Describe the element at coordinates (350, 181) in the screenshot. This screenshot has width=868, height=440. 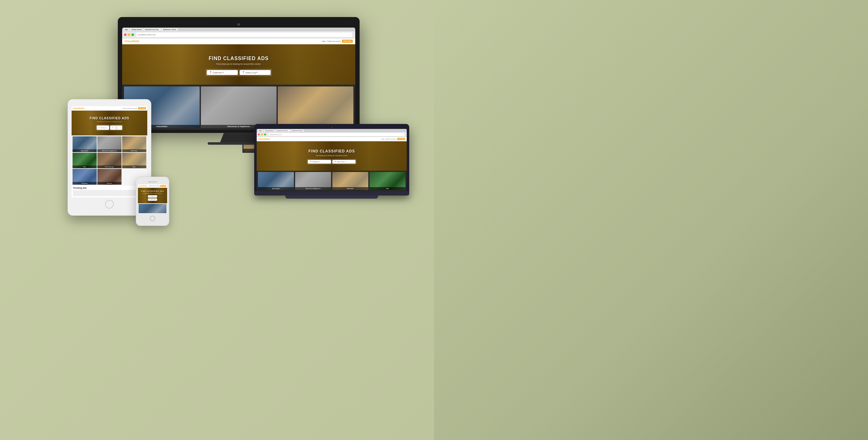
I see `laptop-cat-realestate: Real Estate` at that location.